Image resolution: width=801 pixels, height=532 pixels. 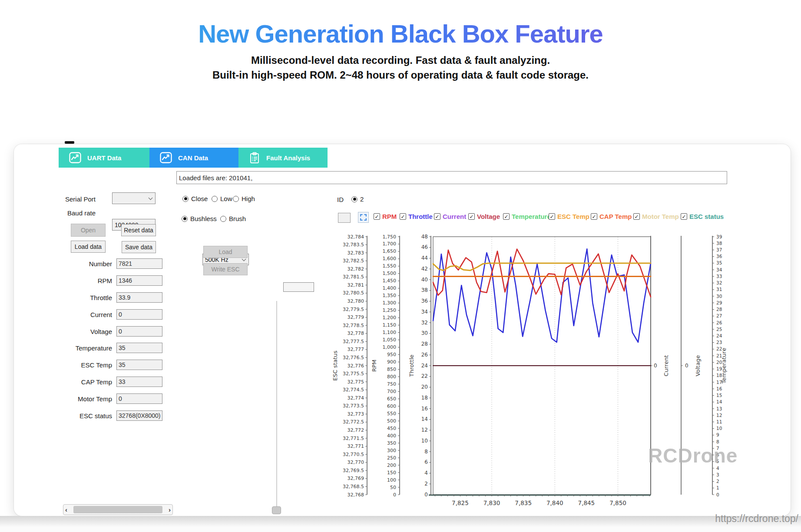 I want to click on page-title: New Generation Black Box Feature, so click(x=400, y=34).